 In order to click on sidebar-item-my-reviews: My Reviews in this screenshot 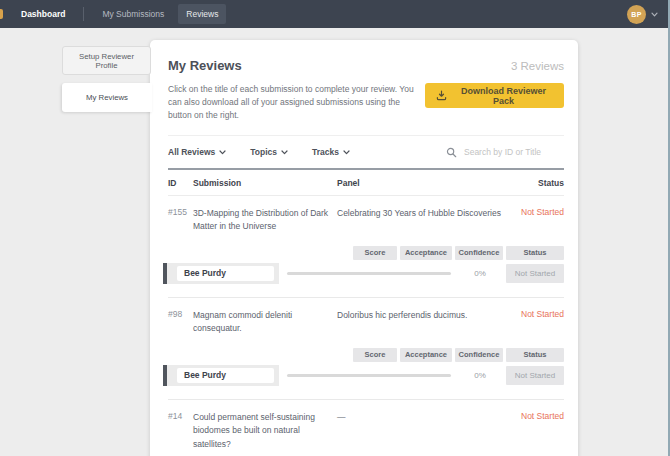, I will do `click(107, 98)`.